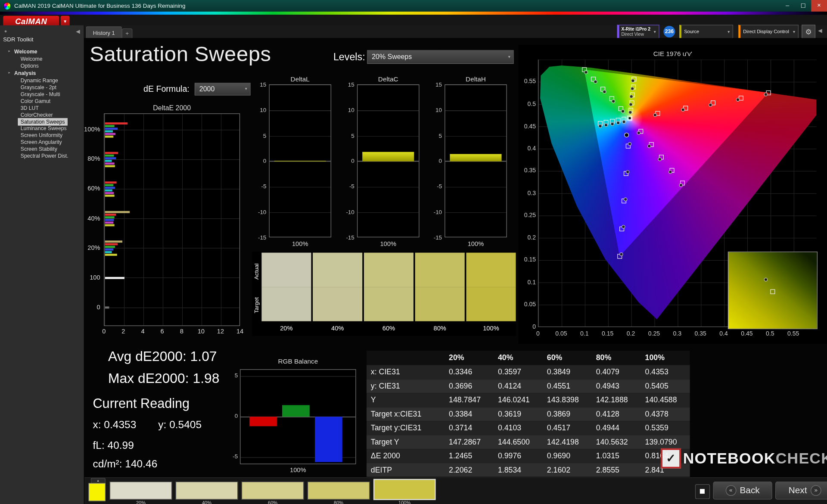  I want to click on source-dropdown: Source ▼, so click(706, 32).